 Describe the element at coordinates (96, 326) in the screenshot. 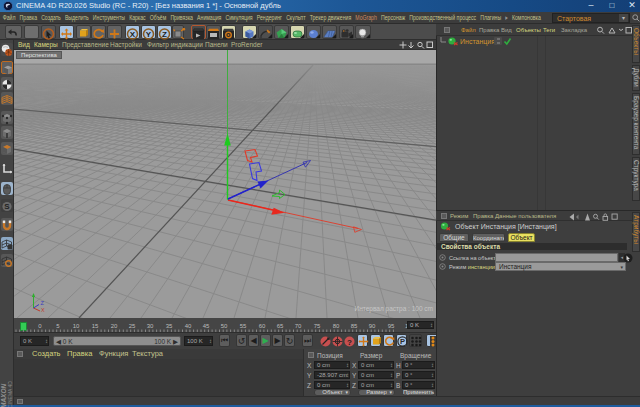

I see `svg-text: 15` at that location.